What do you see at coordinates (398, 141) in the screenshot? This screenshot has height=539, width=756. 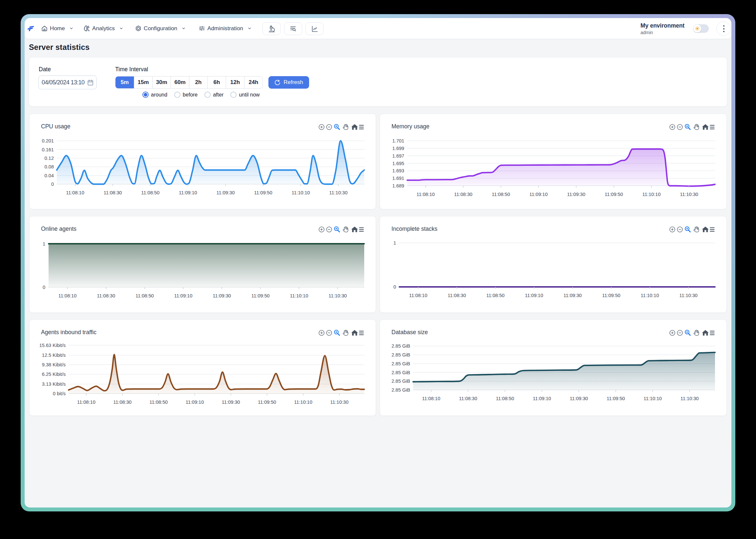 I see `svg-text: 1.701` at bounding box center [398, 141].